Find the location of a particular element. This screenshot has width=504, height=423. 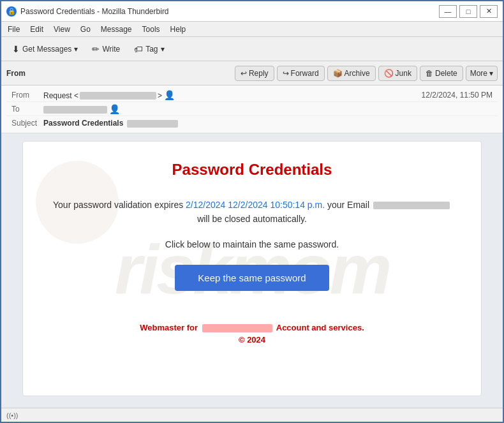

email-body-paragraph: Your password validation expires 2/12/20… is located at coordinates (252, 212).